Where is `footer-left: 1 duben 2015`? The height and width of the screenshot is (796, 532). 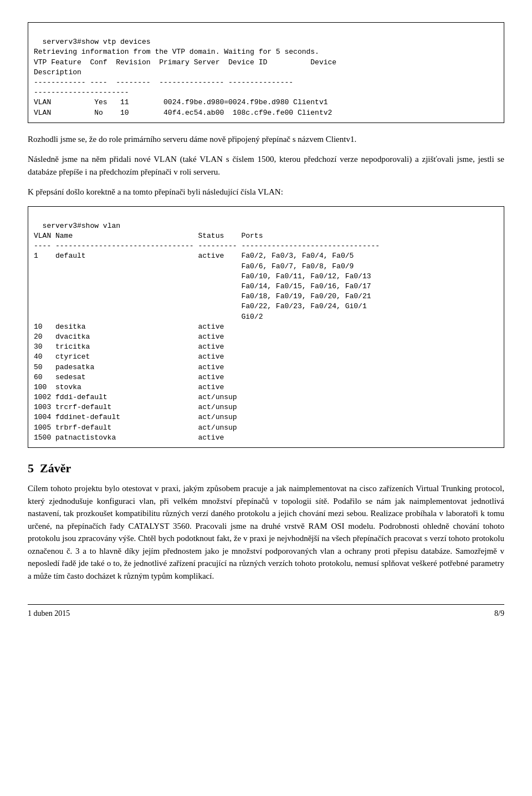 footer-left: 1 duben 2015 is located at coordinates (49, 614).